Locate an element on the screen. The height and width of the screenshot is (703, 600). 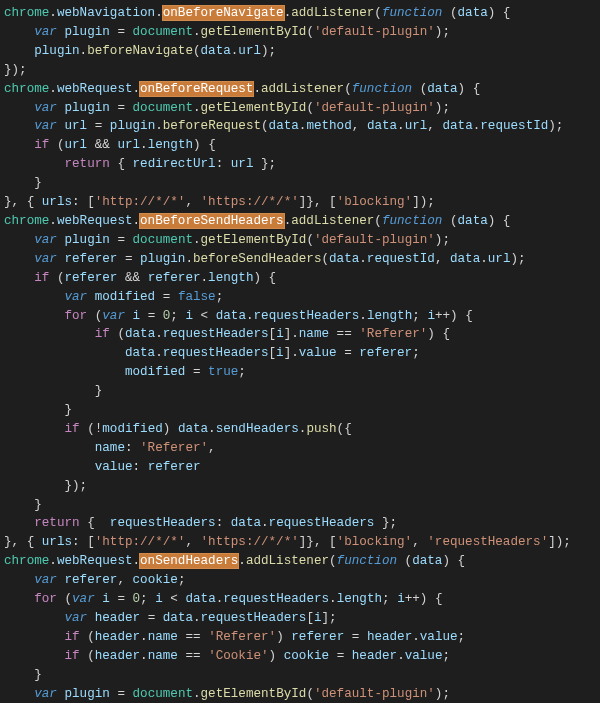
code-line: if (data.requestHeaders[i].name == 'Refe… is located at coordinates (227, 334).